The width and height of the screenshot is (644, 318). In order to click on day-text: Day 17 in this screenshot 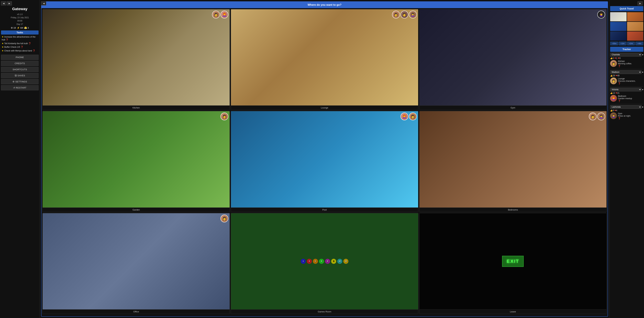, I will do `click(20, 24)`.